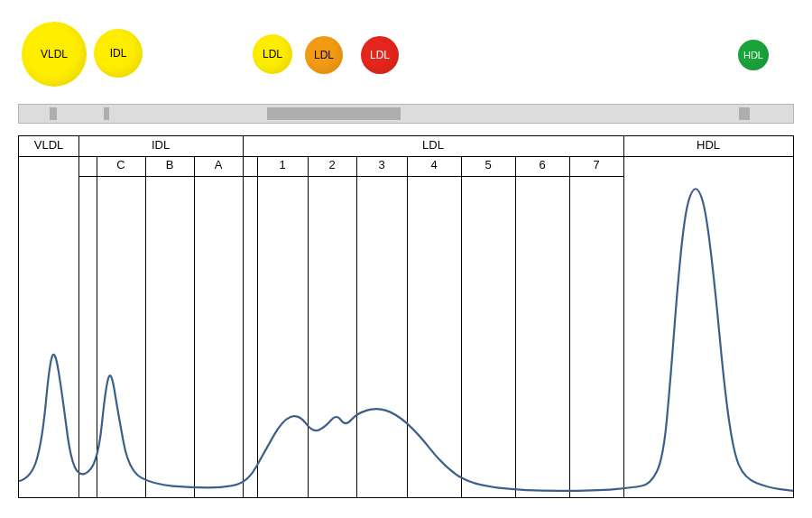  Describe the element at coordinates (753, 55) in the screenshot. I see `legend-hdl: HDL` at that location.